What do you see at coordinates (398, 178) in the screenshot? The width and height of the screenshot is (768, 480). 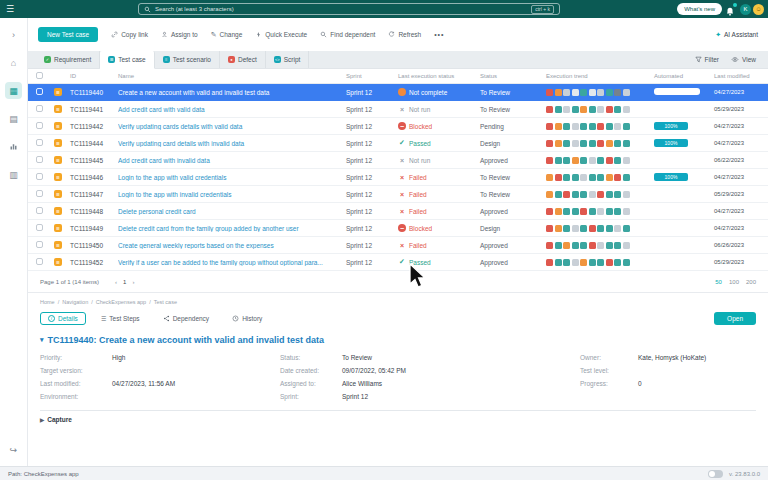 I see `table-row: ☰TC1119446Login to the app with valid cr…` at bounding box center [398, 178].